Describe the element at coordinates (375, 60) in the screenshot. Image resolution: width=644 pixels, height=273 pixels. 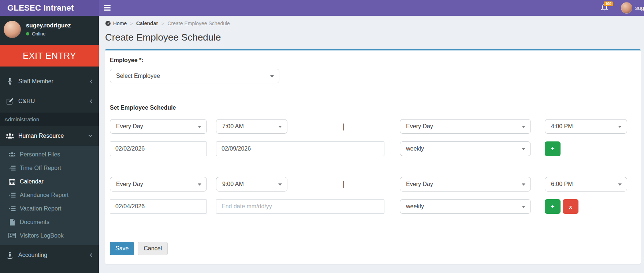
I see `employee-label: Employee *:` at that location.